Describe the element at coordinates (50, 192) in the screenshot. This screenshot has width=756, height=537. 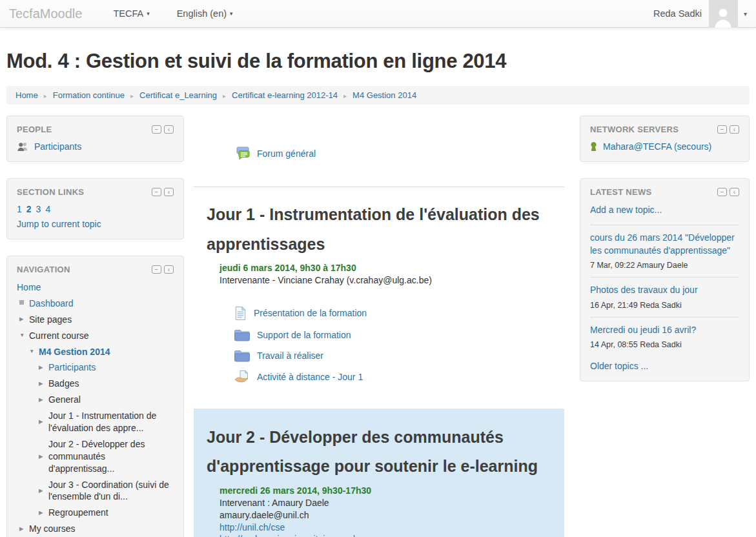
I see `block-section-links-title: SECTION LINKS` at that location.